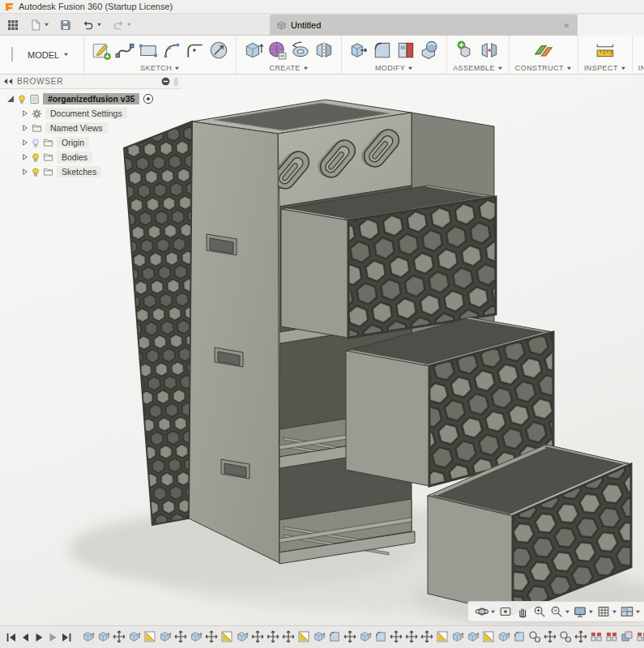 Image resolution: width=644 pixels, height=648 pixels. Describe the element at coordinates (148, 99) in the screenshot. I see `ground-target-icon` at that location.